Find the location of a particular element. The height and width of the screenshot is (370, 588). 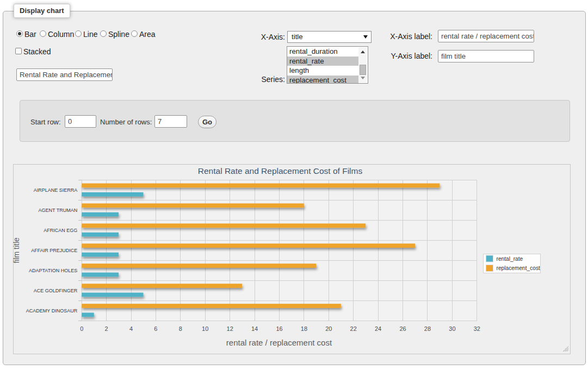

svg-text: film title is located at coordinates (17, 250).